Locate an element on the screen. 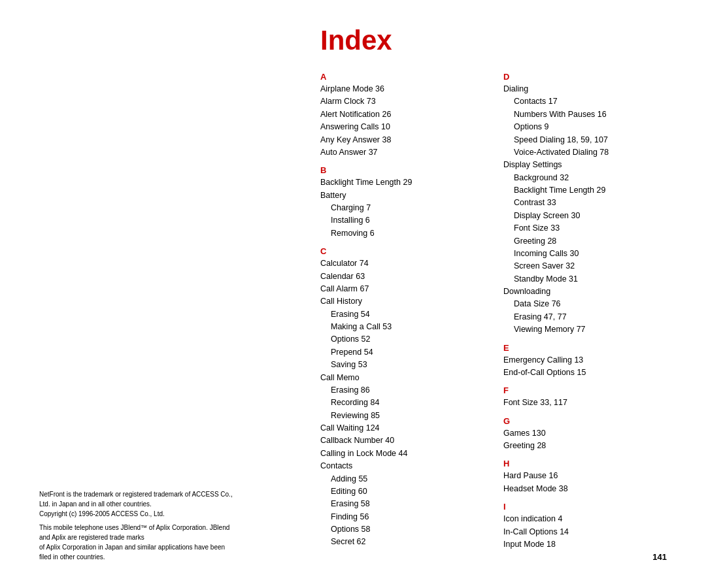  index-entry: Icon indication 4 is located at coordinates (588, 519).